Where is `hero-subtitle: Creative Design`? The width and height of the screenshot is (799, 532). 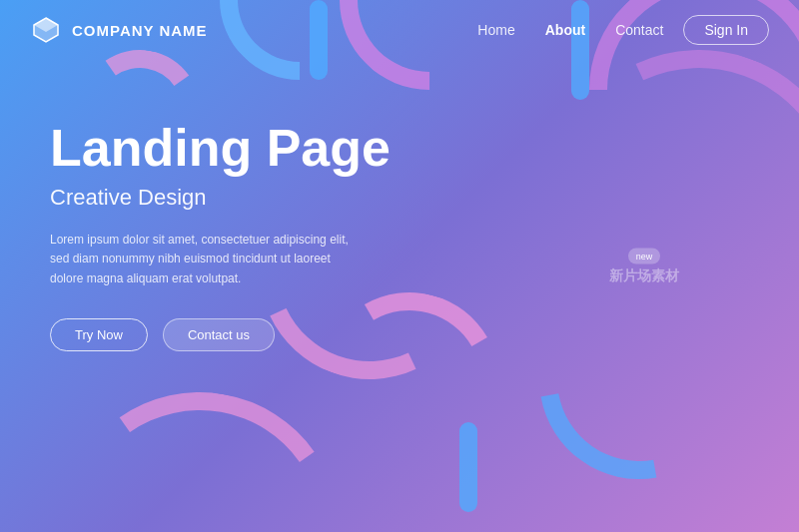
hero-subtitle: Creative Design is located at coordinates (220, 198).